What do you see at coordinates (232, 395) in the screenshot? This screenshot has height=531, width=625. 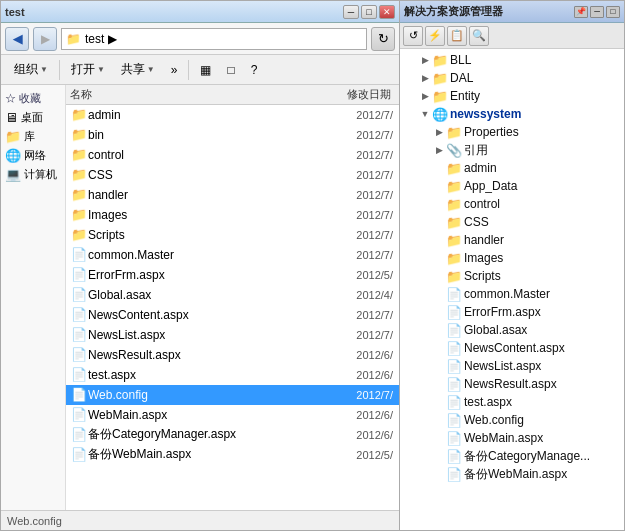 I see `file-item: 📄 Web.config 2012/7/` at bounding box center [232, 395].